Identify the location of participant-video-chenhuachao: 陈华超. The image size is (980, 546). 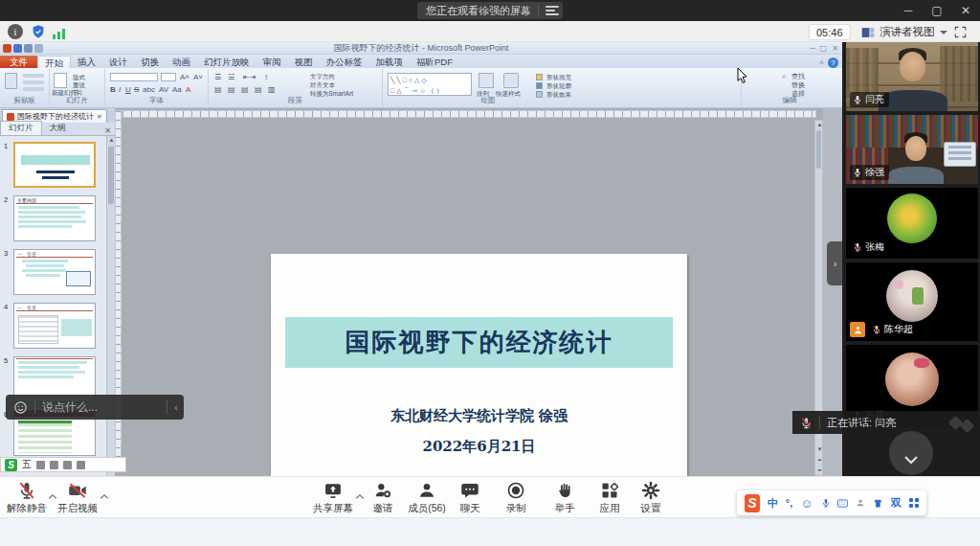
(912, 302).